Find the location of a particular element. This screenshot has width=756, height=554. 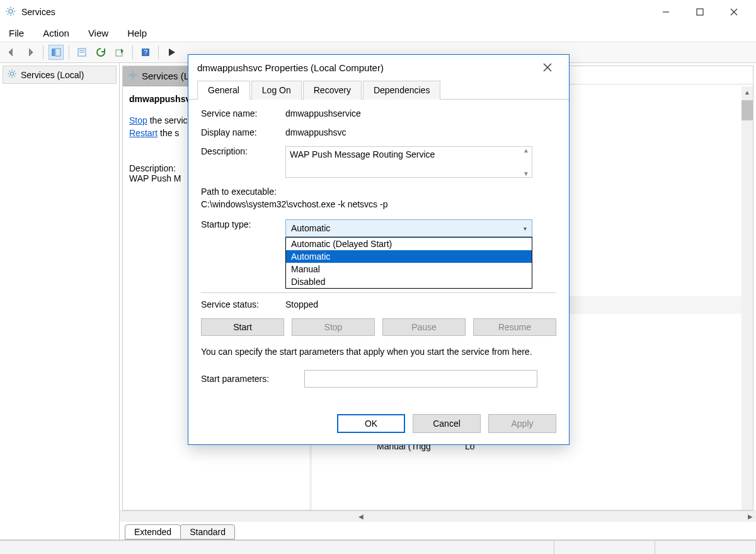

dialog-tabs: General Log On Recovery Dependencies is located at coordinates (379, 89).